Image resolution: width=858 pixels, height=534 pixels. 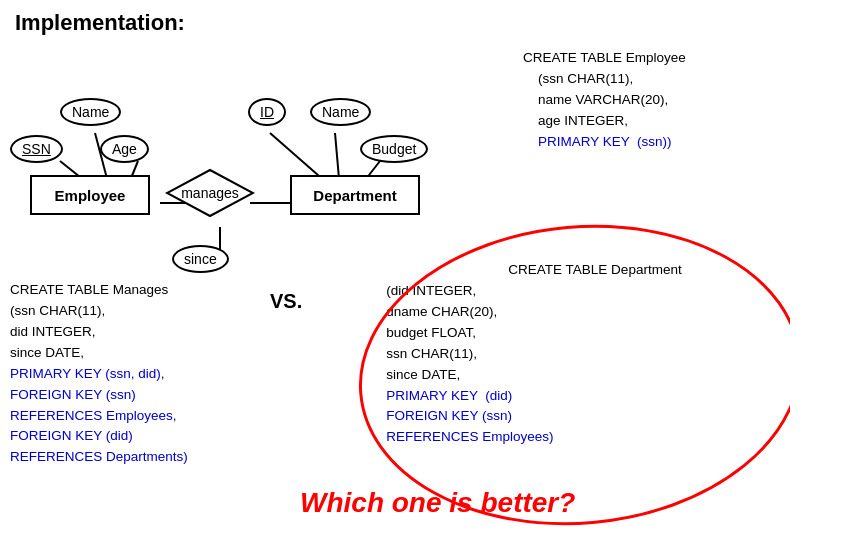 I want to click on code-department-ref: REFERENCES Employees), so click(x=595, y=438).